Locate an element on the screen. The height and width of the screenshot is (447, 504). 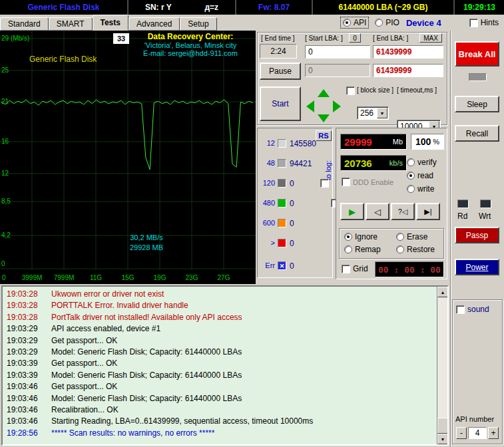
graph-overlay: 30,2 MB/s 29928 MB is located at coordinates (146, 243).